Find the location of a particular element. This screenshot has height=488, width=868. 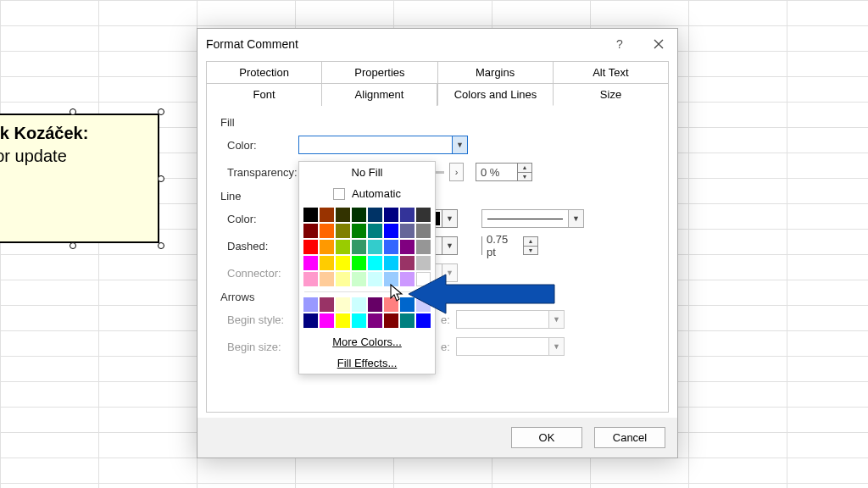

fill-color-label: Color: is located at coordinates (259, 146).